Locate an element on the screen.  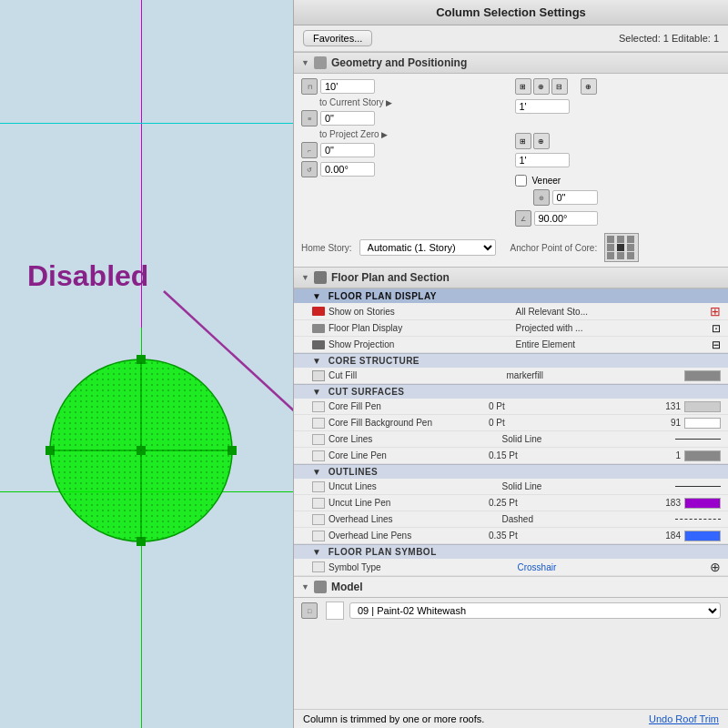
core-fill-bg-num: 91 is located at coordinates (664, 422).